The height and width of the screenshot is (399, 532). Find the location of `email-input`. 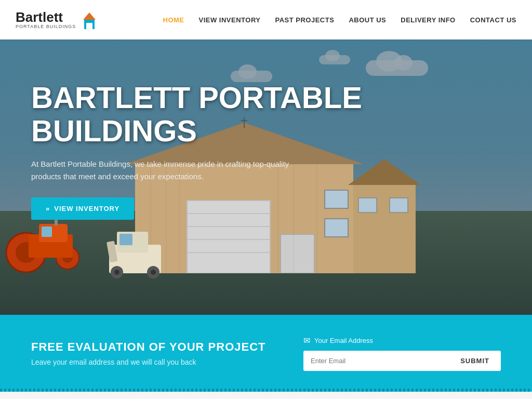

email-input is located at coordinates (376, 361).